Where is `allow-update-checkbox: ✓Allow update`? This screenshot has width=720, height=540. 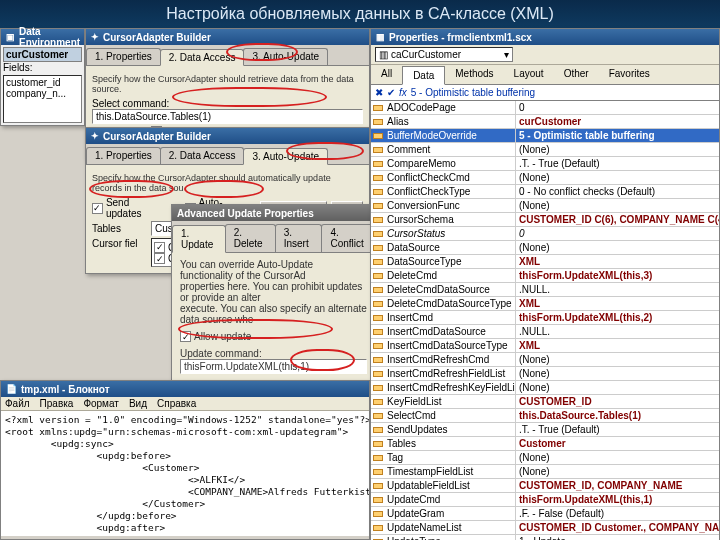 allow-update-checkbox: ✓Allow update is located at coordinates (216, 336).